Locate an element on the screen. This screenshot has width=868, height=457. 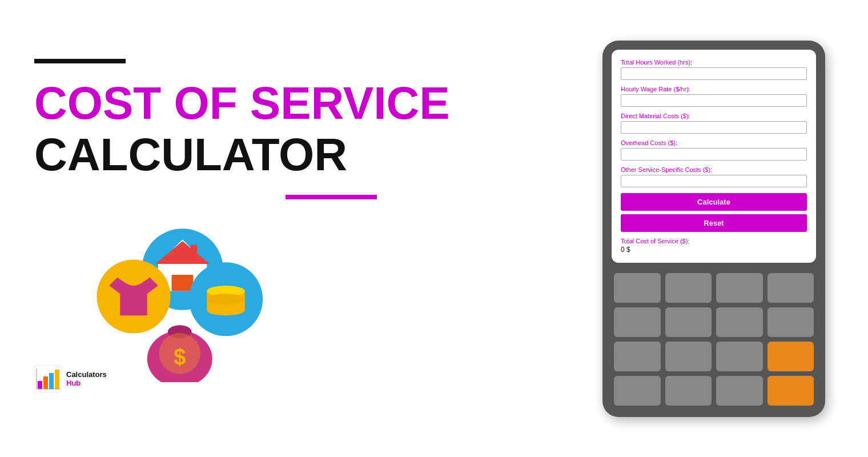
hourly-wage-label: Hourly Wage Rate ($/hr): is located at coordinates (714, 89).